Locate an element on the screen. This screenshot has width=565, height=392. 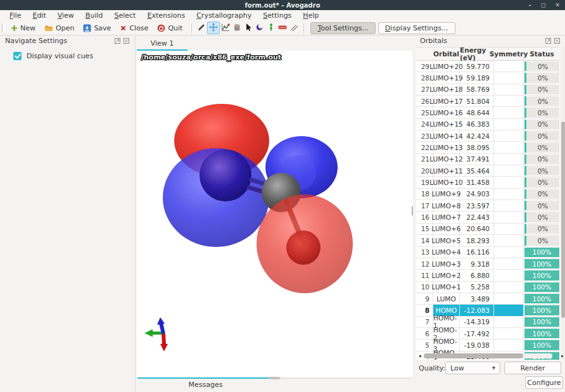
render-button: Render is located at coordinates (533, 368).